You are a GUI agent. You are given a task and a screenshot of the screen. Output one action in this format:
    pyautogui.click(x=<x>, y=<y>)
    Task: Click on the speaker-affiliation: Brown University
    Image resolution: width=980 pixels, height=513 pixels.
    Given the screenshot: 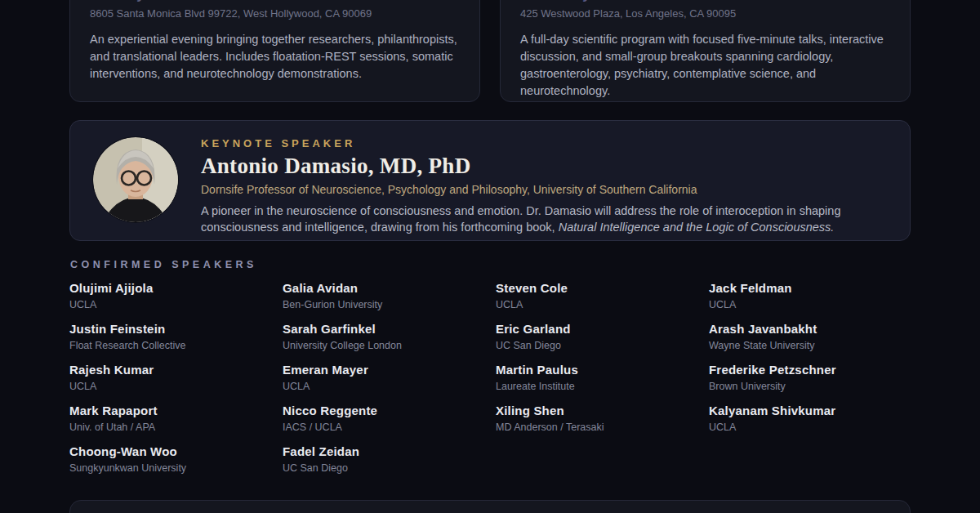 What is the action you would take?
    pyautogui.click(x=810, y=387)
    